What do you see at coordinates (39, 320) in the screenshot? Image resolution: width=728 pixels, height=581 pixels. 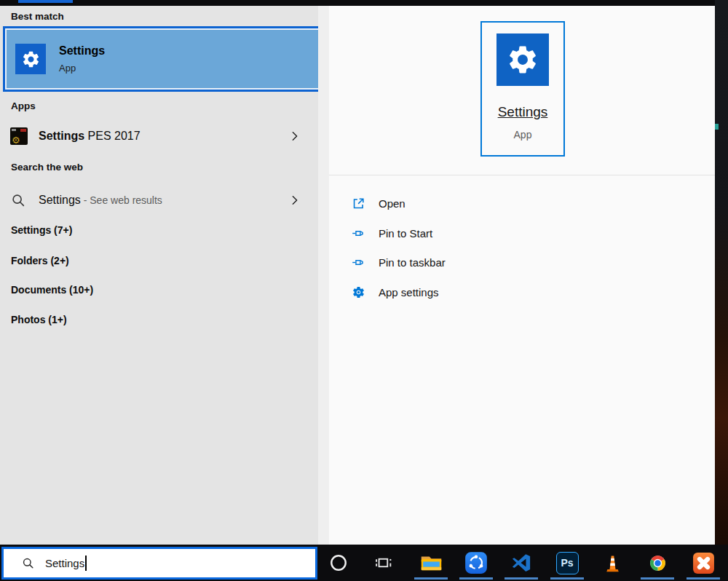 I see `category-photos: Photos (1+)` at bounding box center [39, 320].